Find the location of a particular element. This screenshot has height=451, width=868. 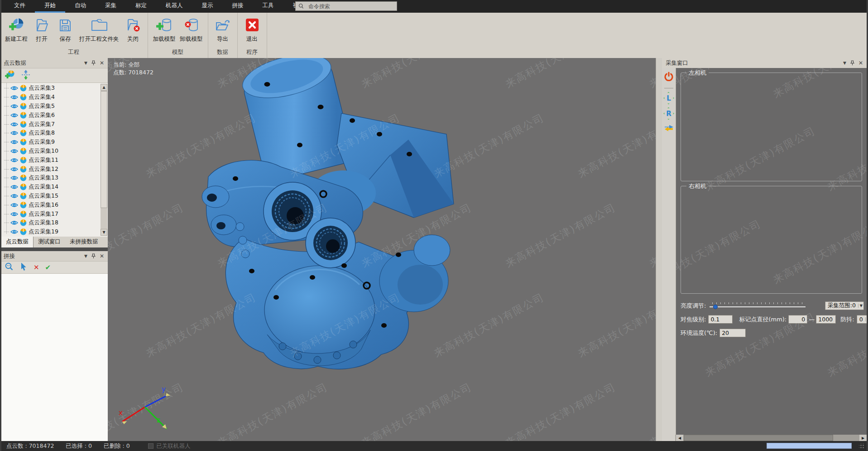

power-button is located at coordinates (669, 78).